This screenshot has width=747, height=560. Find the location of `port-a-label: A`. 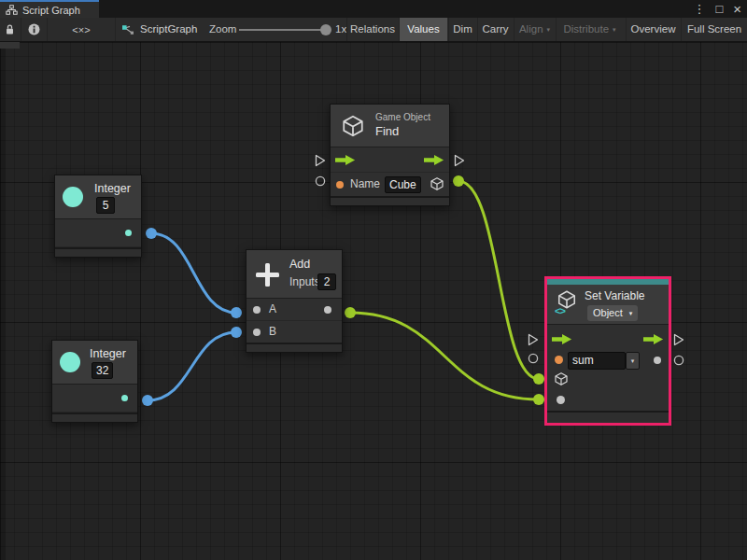

port-a-label: A is located at coordinates (273, 309).